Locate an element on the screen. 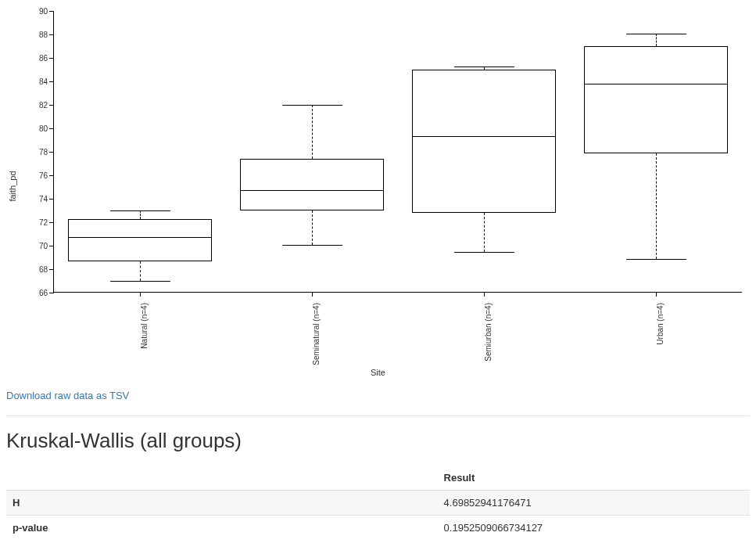  y-tick-label: 70 is located at coordinates (44, 246).